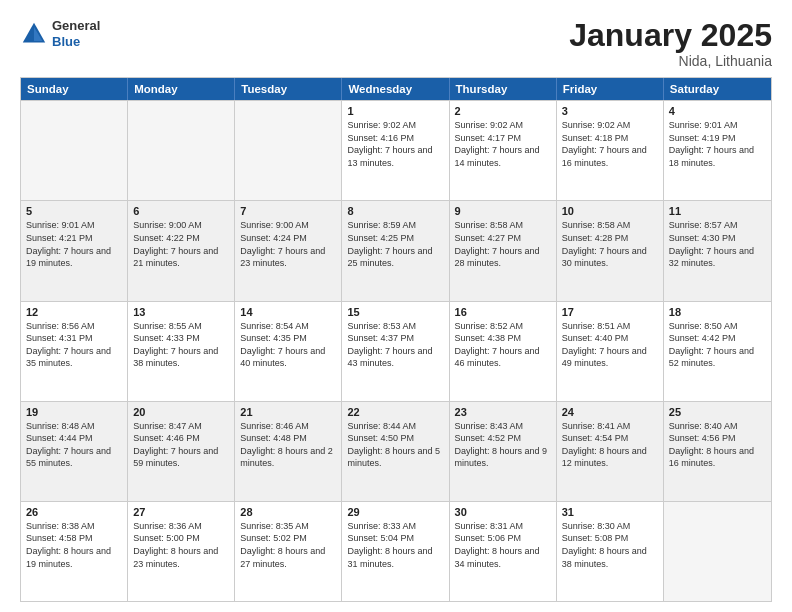  I want to click on day-number: 7, so click(288, 211).